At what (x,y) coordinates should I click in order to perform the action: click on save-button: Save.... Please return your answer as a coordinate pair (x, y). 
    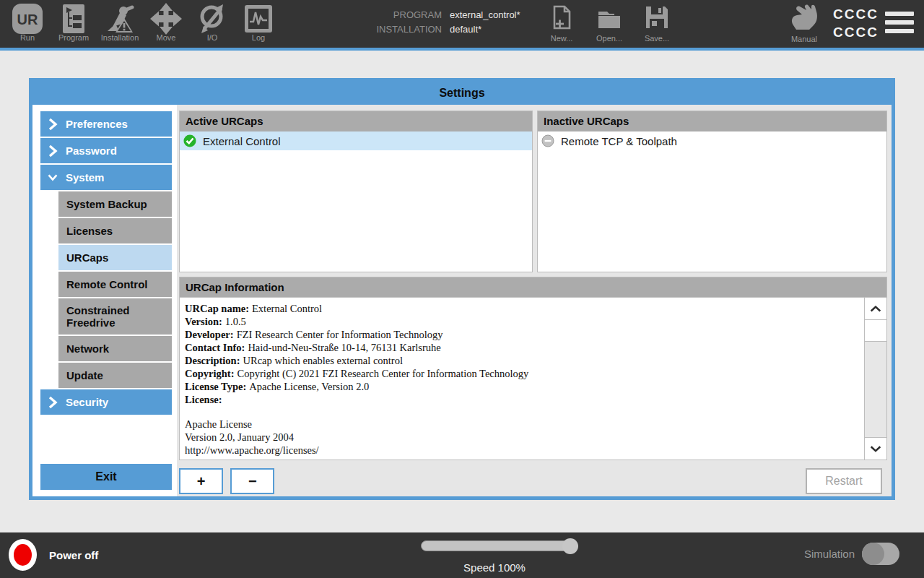
    Looking at the image, I should click on (657, 23).